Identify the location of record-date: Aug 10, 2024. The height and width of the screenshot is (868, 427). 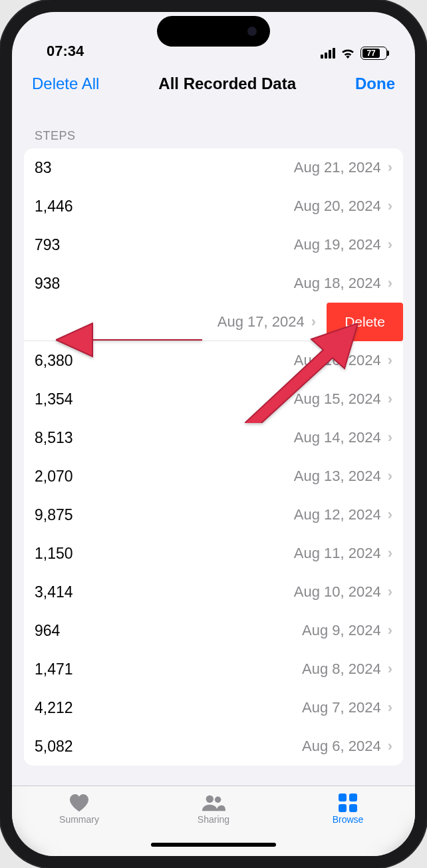
(338, 592).